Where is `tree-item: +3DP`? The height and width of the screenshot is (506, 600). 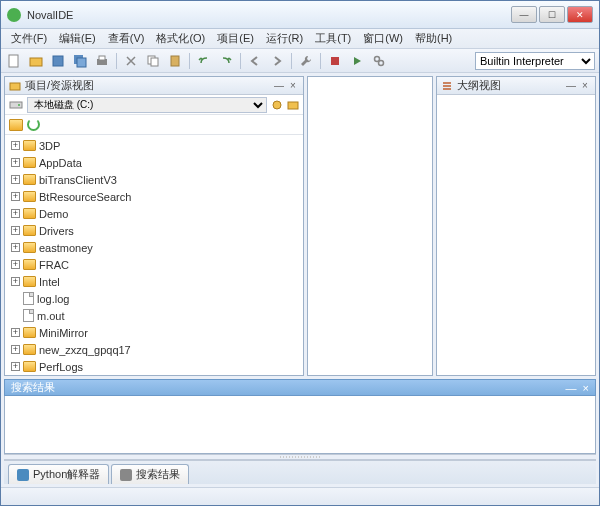
tree-item: +3DP is located at coordinates (154, 146).